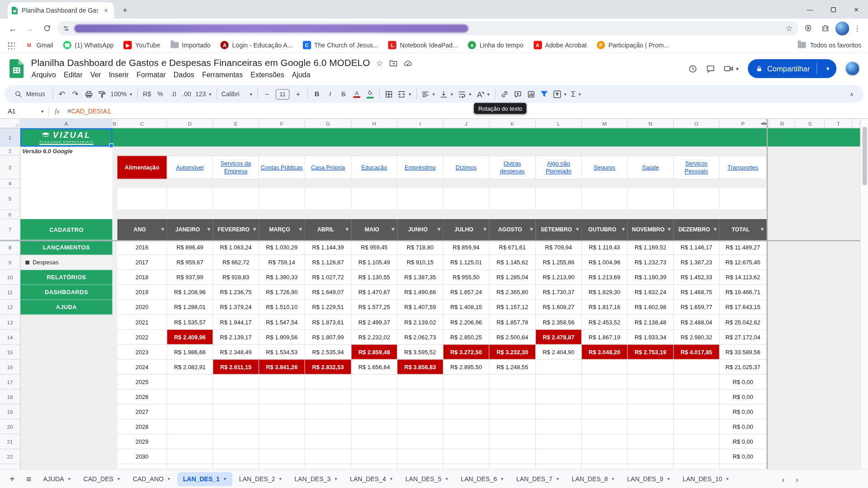  Describe the element at coordinates (865, 156) in the screenshot. I see `scrollbar-thumb` at that location.